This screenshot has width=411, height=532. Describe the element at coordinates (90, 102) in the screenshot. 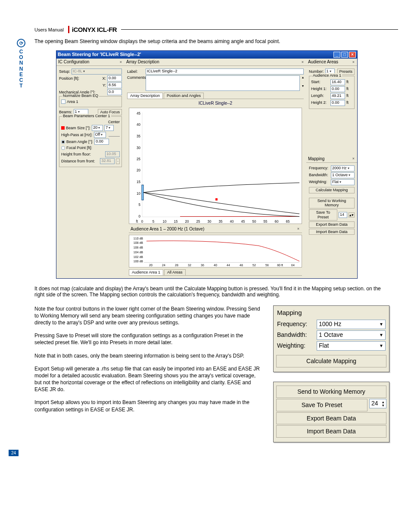

I see `normalize-beam-eq-group: Normalize Beam EQ Area 1` at that location.